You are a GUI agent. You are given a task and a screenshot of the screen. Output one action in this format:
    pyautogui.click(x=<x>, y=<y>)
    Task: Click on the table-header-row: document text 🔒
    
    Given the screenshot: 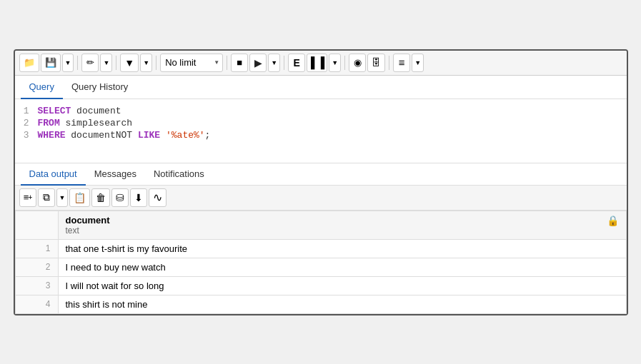 What is the action you would take?
    pyautogui.click(x=320, y=225)
    